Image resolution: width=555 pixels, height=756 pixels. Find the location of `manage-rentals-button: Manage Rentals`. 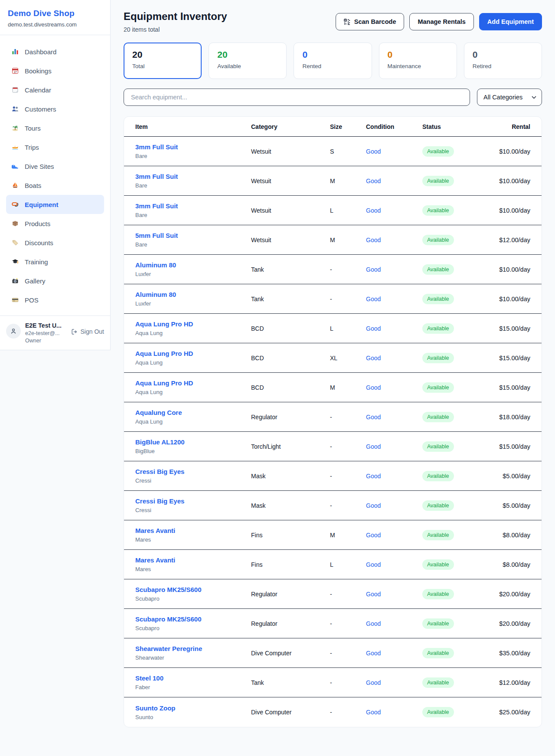

manage-rentals-button: Manage Rentals is located at coordinates (441, 22).